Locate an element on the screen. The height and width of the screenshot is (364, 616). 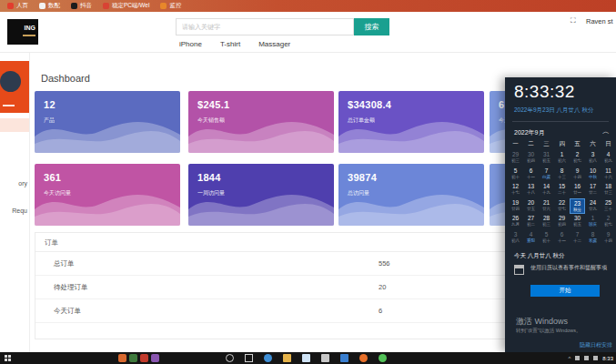
calendar-day: 29初四 is located at coordinates (562, 222).